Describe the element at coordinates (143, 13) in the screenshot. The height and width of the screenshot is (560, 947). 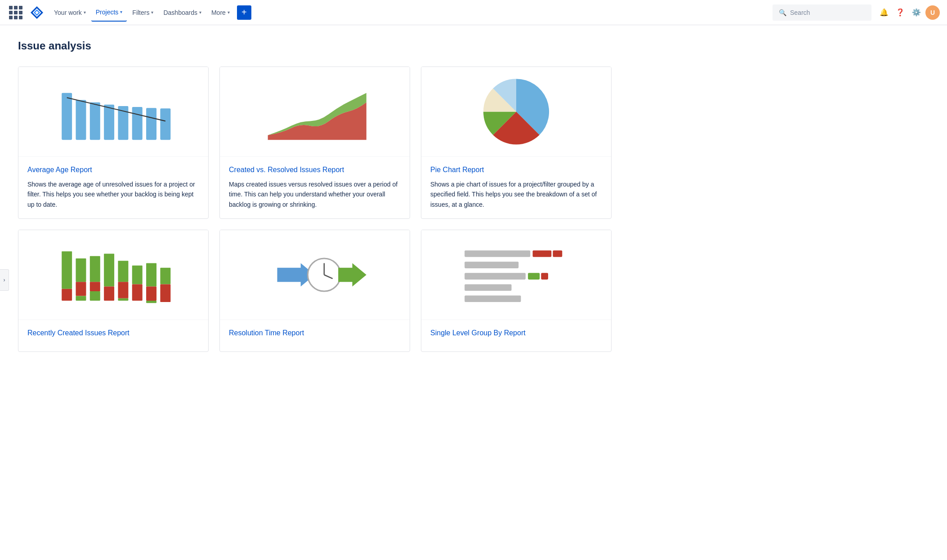
I see `nav-filters: Filters ▾` at that location.